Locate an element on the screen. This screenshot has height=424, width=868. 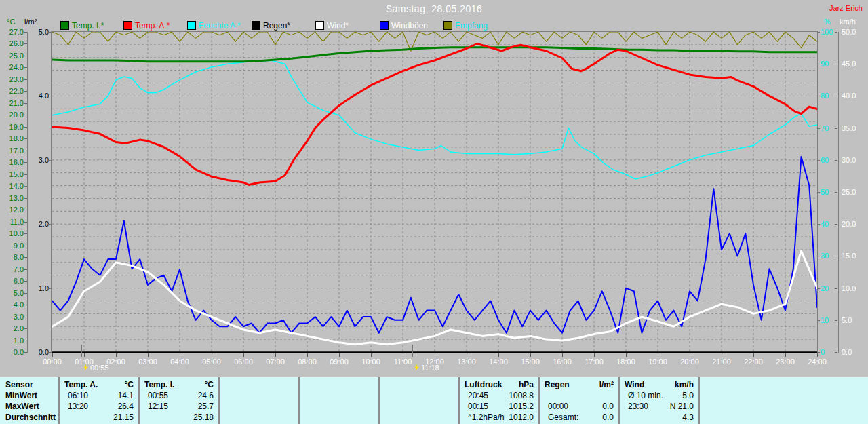
x-tick-label: 24:00 is located at coordinates (817, 362).